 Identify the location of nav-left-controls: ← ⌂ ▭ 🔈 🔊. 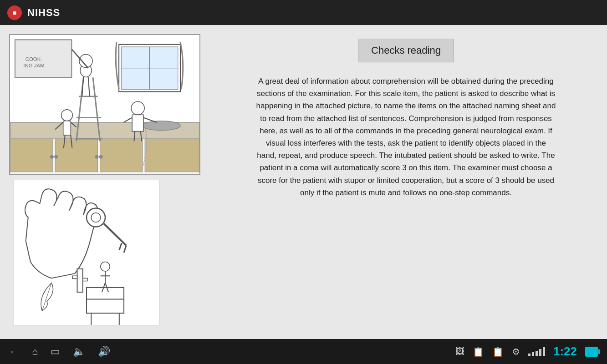
(60, 352).